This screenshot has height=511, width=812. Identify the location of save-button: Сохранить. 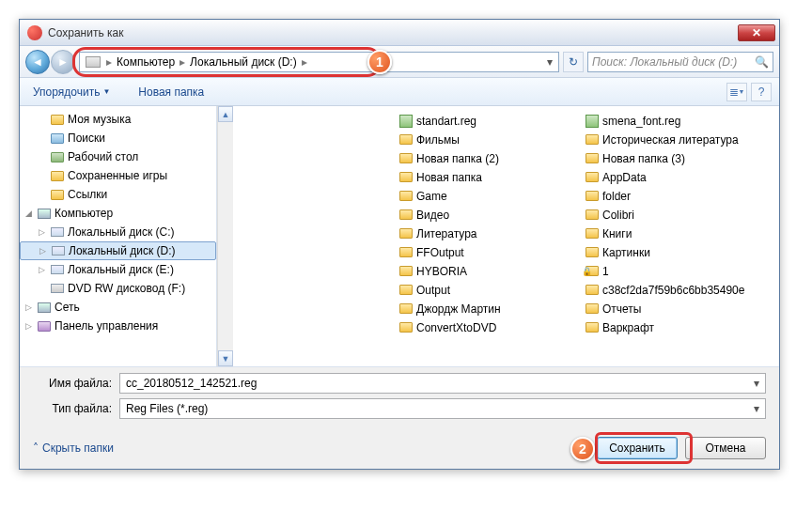
(637, 448).